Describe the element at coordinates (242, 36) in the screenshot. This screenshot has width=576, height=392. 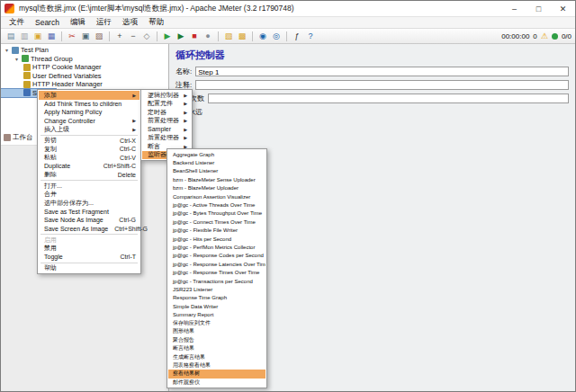
I see `clear-all-icon: ▩` at that location.